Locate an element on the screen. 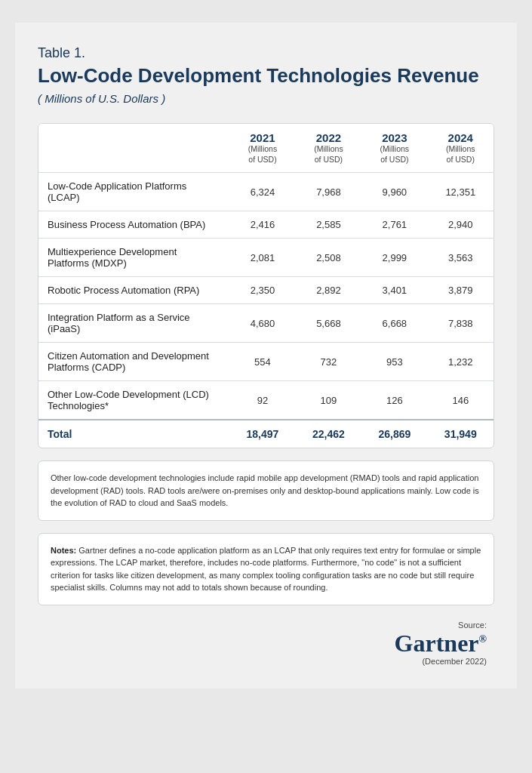 This screenshot has width=532, height=773. num-cell: 2,350 is located at coordinates (263, 291).